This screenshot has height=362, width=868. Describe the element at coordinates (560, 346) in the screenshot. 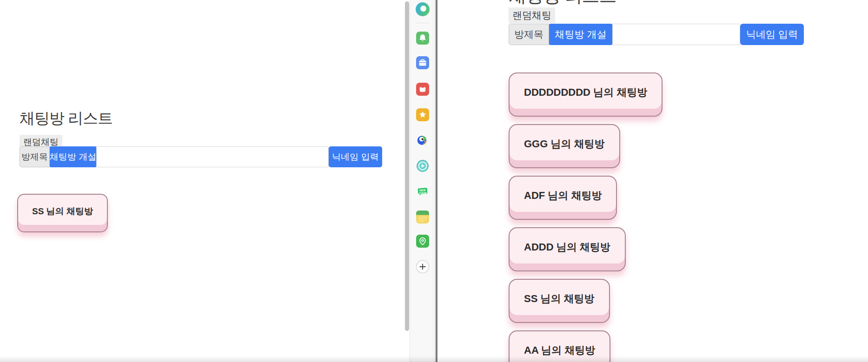

I see `room-button: AA 님의 채팅방` at that location.